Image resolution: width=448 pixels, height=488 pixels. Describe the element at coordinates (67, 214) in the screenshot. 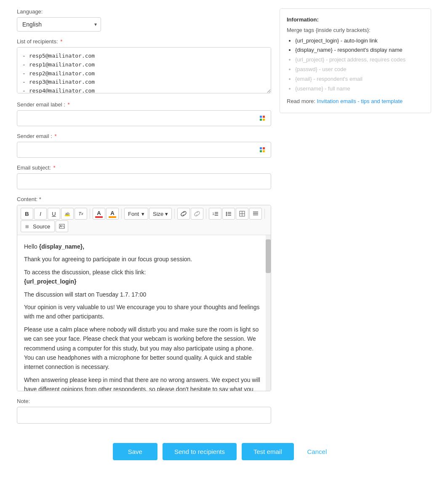

I see `svg-text: ab` at that location.